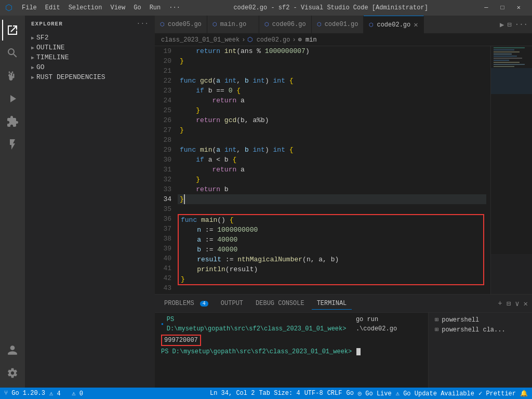 This screenshot has height=399, width=532. I want to click on breadcrumb-symbol: ⊙ min, so click(308, 39).